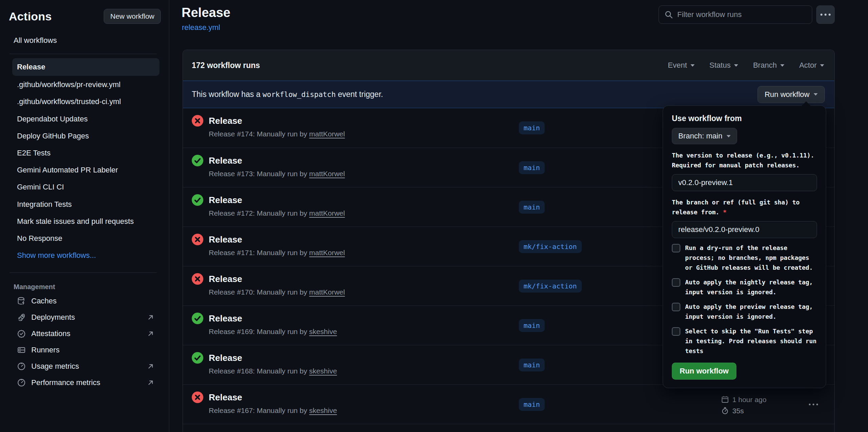 The height and width of the screenshot is (432, 868). I want to click on sidebar-item-performance-metrics: Performance metrics, so click(86, 383).